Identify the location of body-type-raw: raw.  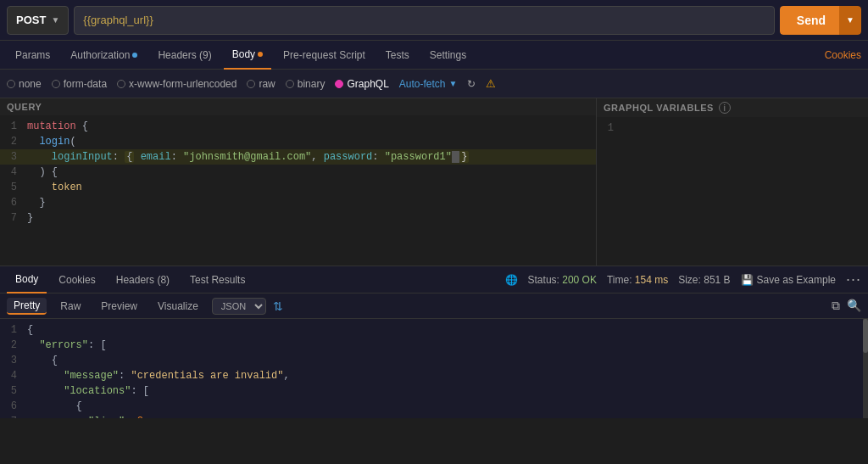
(261, 84).